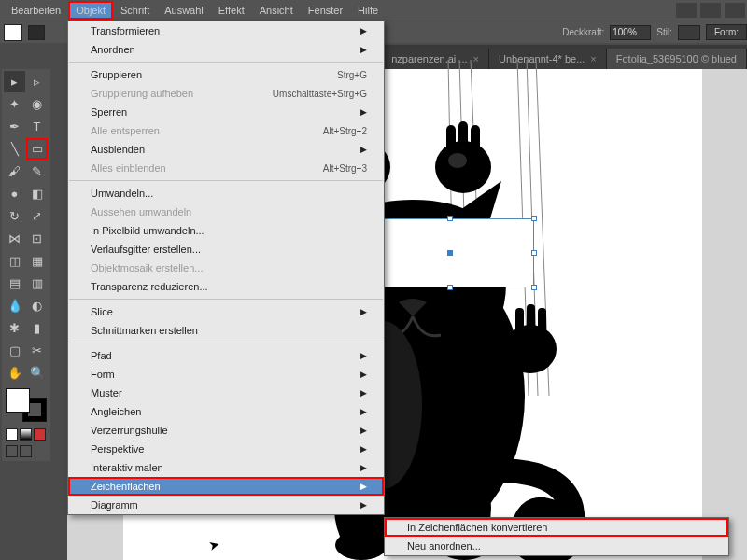 Image resolution: width=747 pixels, height=560 pixels. I want to click on menu-item: Sperren▶, so click(226, 112).